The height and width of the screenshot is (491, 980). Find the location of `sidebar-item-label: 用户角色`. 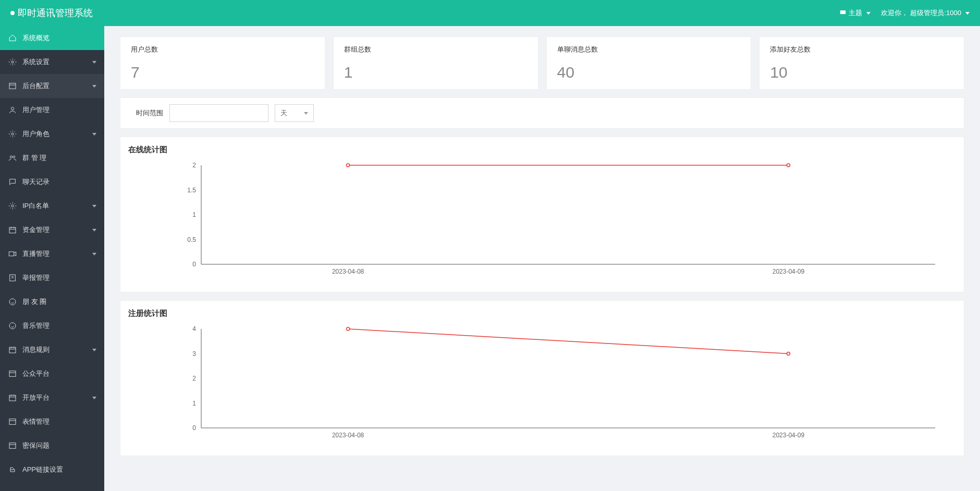

sidebar-item-label: 用户角色 is located at coordinates (36, 134).